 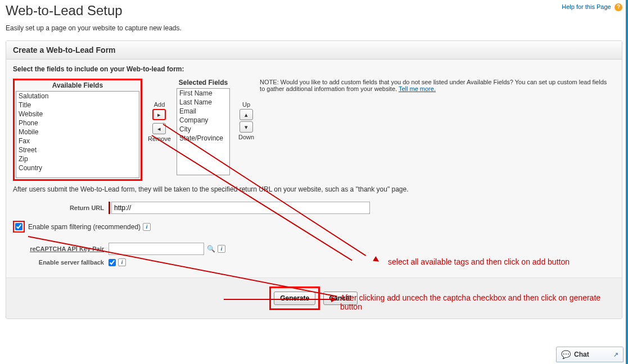 I want to click on chat-label: Chat, so click(x=581, y=354).